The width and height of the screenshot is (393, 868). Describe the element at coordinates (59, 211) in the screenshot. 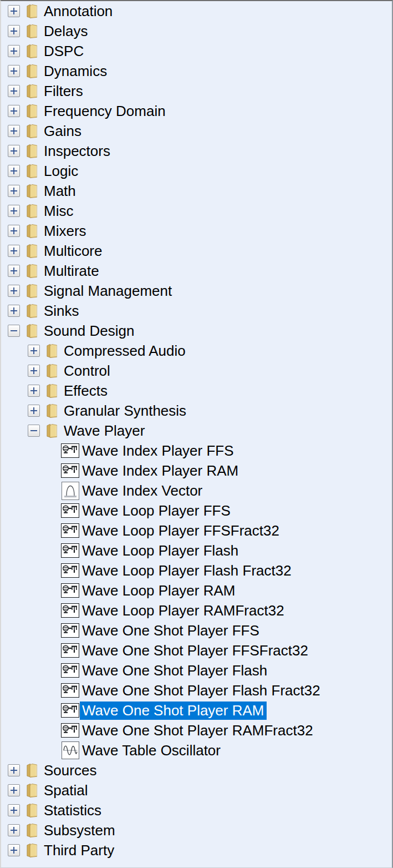

I see `tree-item-label: Misc` at that location.